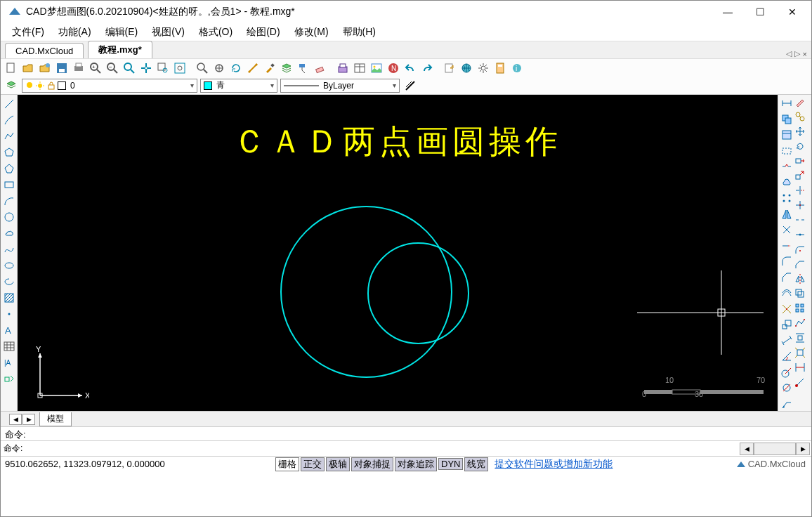 Image resolution: width=812 pixels, height=517 pixels. What do you see at coordinates (803, 236) in the screenshot?
I see `join-icon` at bounding box center [803, 236].